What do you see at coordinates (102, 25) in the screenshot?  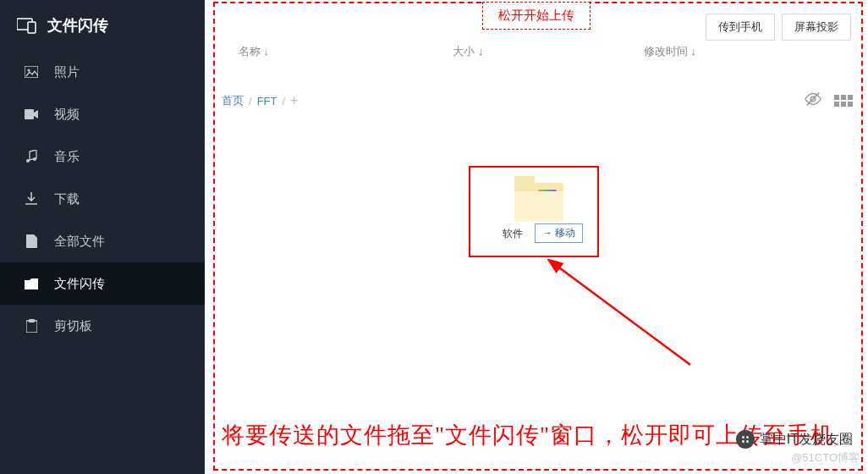 I see `app-title: 文件闪传` at bounding box center [102, 25].